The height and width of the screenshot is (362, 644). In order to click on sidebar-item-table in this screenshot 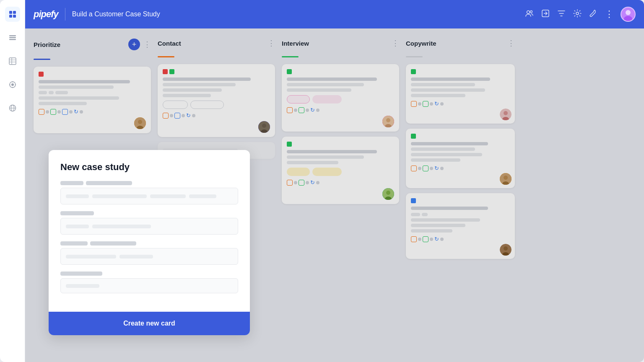, I will do `click(13, 61)`.